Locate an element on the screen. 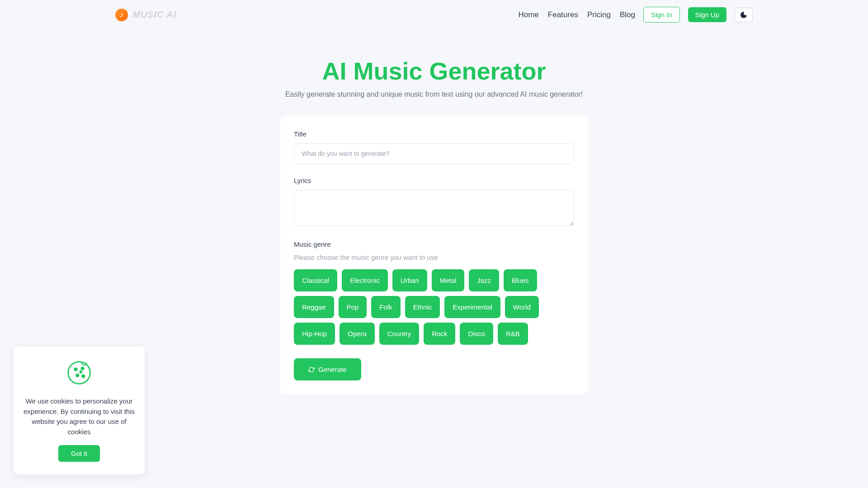 This screenshot has height=488, width=868. genre-world: World is located at coordinates (522, 307).